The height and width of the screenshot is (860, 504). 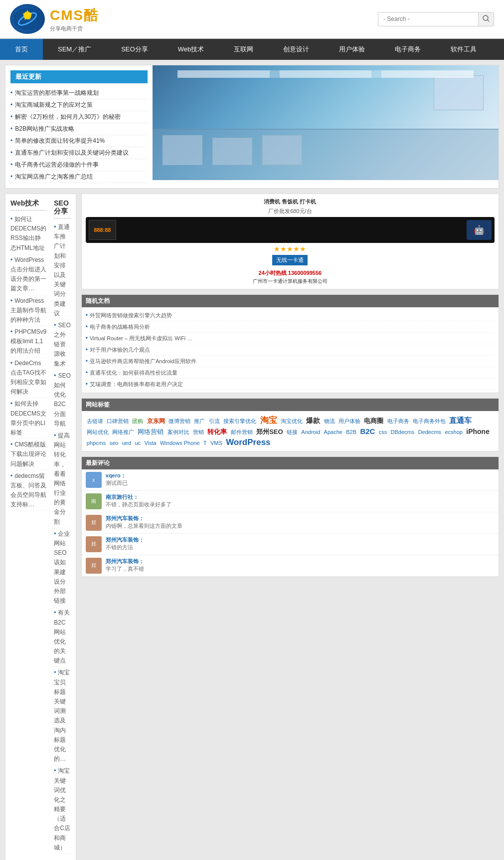 What do you see at coordinates (79, 141) in the screenshot?
I see `list-item: 简单的修改页面让转化率提升41%` at bounding box center [79, 141].